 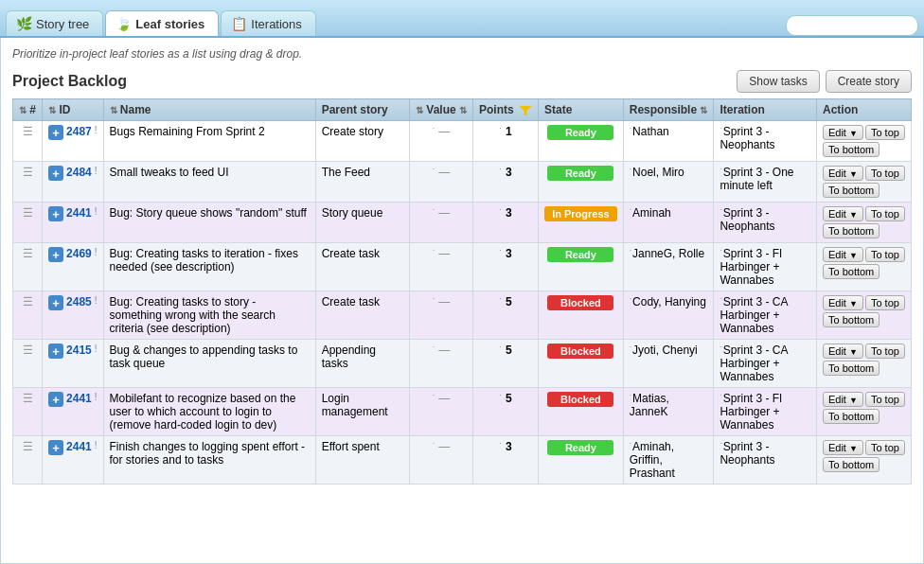 What do you see at coordinates (209, 223) in the screenshot?
I see `cell-name: Bug: Story queue shows "random" stuff` at bounding box center [209, 223].